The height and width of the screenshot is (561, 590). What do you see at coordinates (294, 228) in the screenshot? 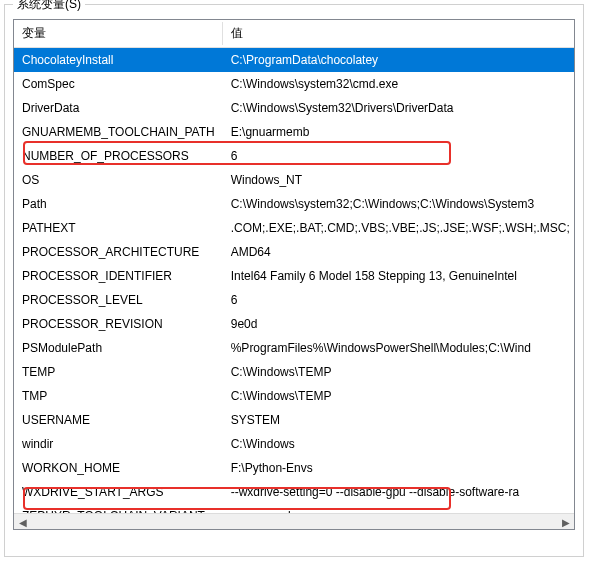
I see `table-row: PATHEXT.COM;.EXE;.BAT;.CMD;.VBS;.VBE;.JS…` at bounding box center [294, 228].